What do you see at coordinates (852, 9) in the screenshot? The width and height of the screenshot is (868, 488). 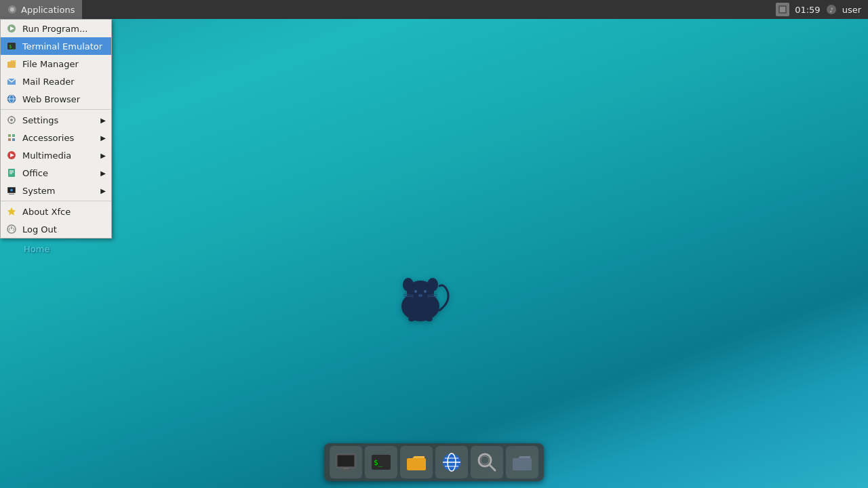 I see `username-label: user` at bounding box center [852, 9].